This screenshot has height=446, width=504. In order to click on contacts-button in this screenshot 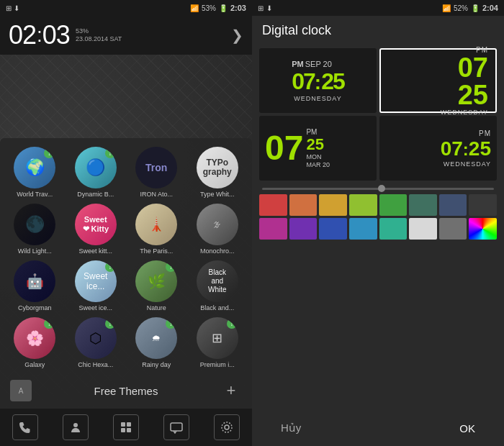, I will do `click(76, 427)`.